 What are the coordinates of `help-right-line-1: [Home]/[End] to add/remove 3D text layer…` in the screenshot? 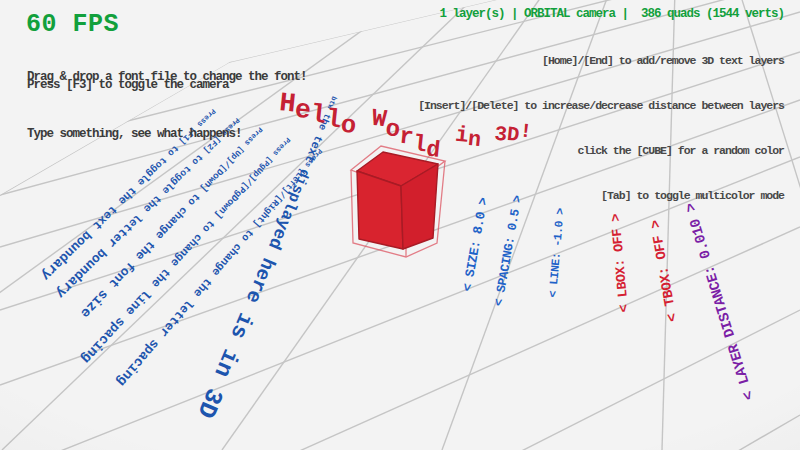 It's located at (601, 60).